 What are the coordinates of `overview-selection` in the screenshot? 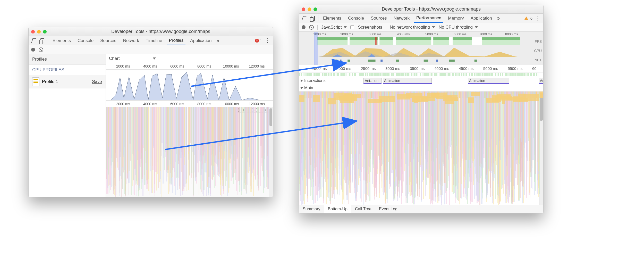 It's located at (316, 48).